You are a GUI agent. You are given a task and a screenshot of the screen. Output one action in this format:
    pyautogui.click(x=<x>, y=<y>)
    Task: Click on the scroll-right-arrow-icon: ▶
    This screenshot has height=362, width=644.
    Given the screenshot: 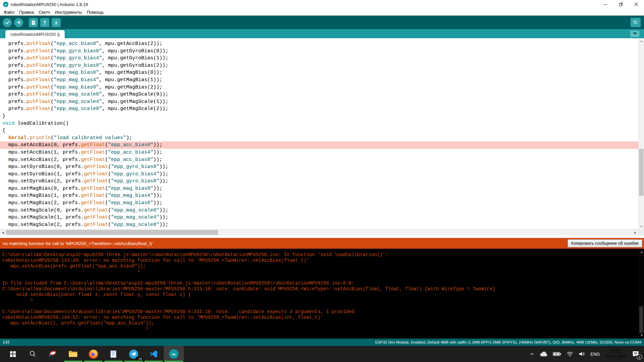 What is the action you would take?
    pyautogui.click(x=635, y=233)
    